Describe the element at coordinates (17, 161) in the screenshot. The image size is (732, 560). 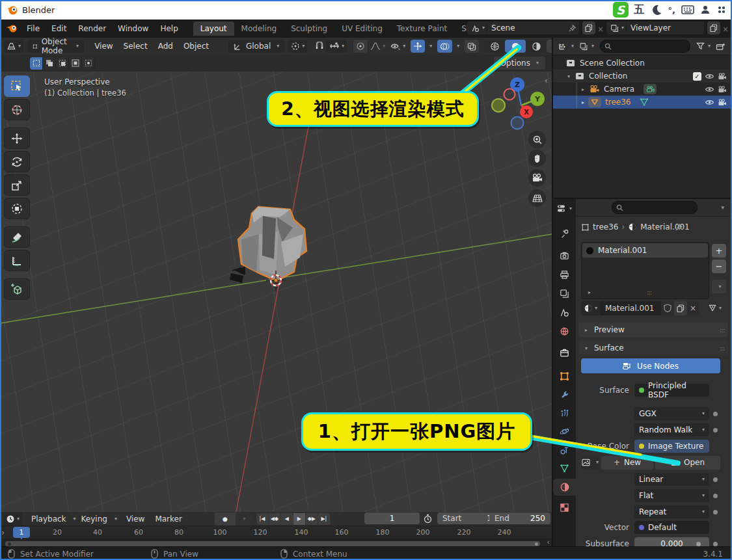
I see `tool-rotate` at that location.